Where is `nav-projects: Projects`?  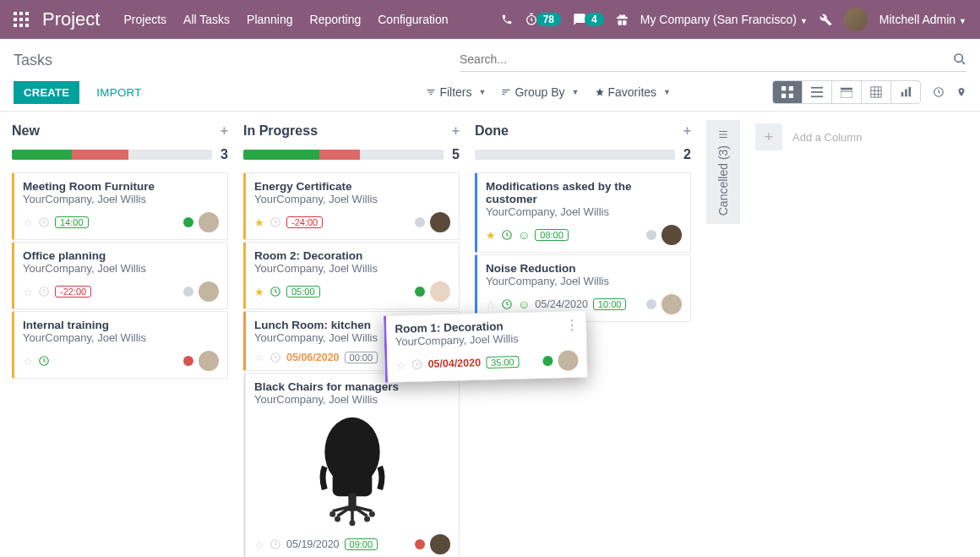 nav-projects: Projects is located at coordinates (145, 19).